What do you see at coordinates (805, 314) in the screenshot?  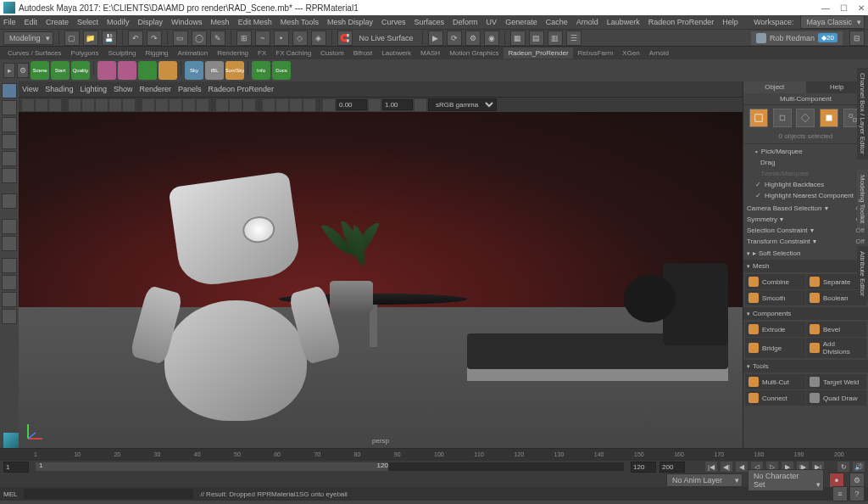 I see `components-header: Components` at bounding box center [805, 314].